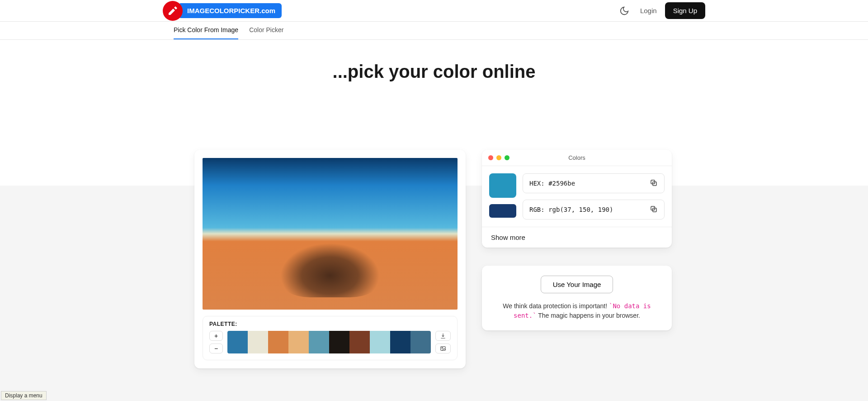 This screenshot has height=401, width=868. I want to click on secondary-color-swatch, so click(503, 211).